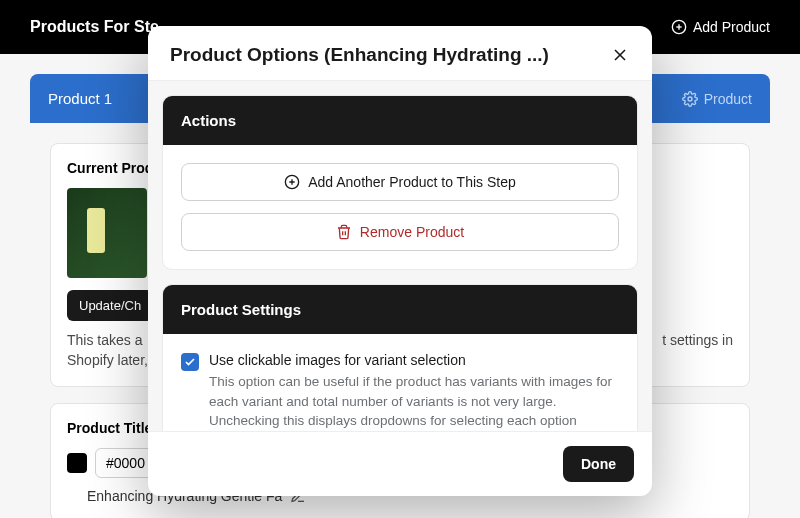 This screenshot has width=800, height=518. I want to click on close-icon, so click(620, 55).